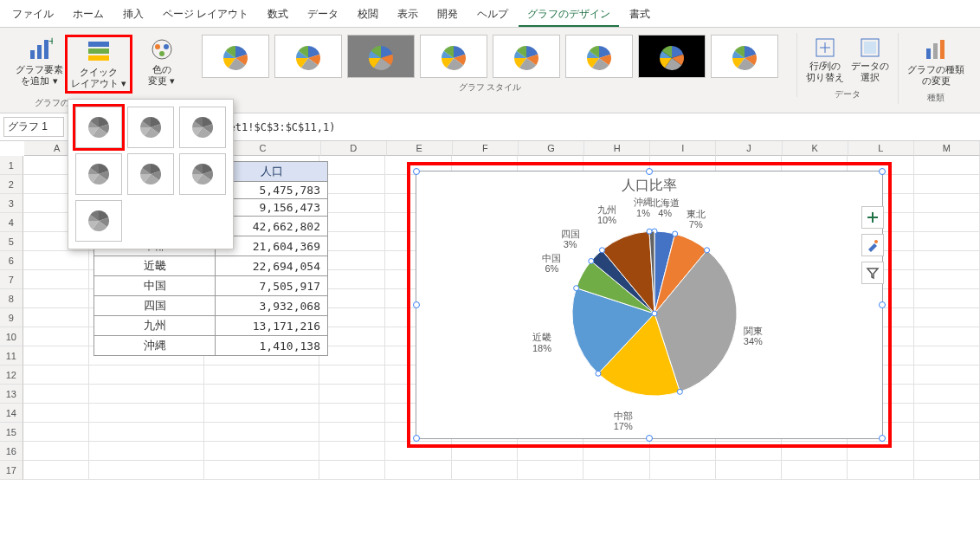 The image size is (980, 537). I want to click on tab-数式: 数式, so click(278, 16).